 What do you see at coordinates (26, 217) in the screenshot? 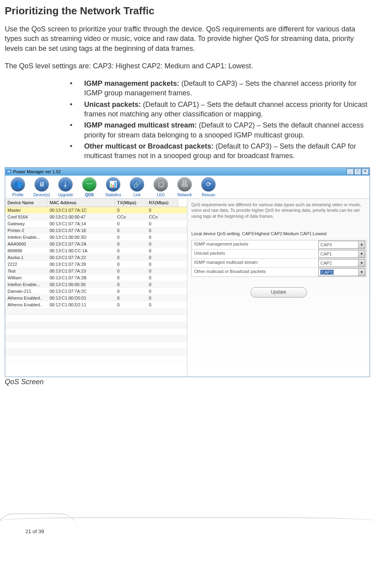
I see `cell: Conf 9164` at bounding box center [26, 217].